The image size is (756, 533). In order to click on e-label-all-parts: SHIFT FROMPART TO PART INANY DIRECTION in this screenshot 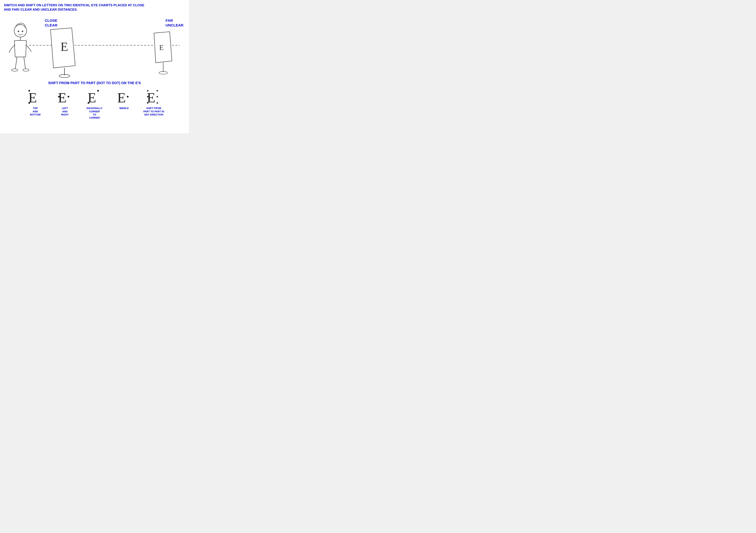, I will do `click(153, 111)`.